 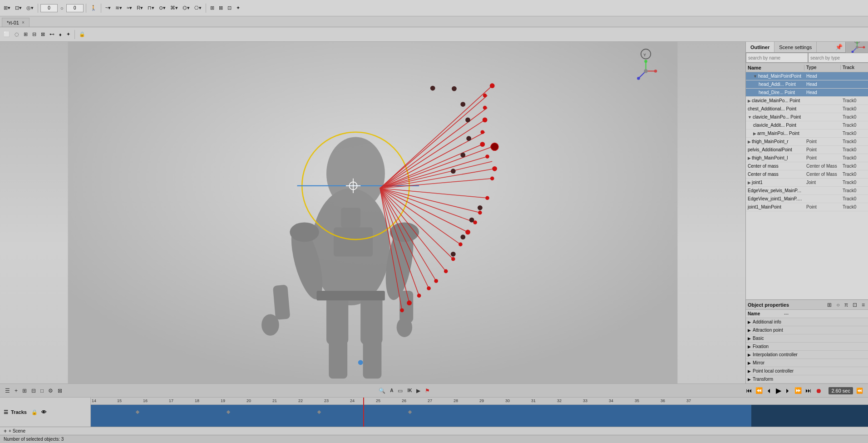 What do you see at coordinates (855, 305) in the screenshot?
I see `obj-prop-view-btn: ⊡` at bounding box center [855, 305].